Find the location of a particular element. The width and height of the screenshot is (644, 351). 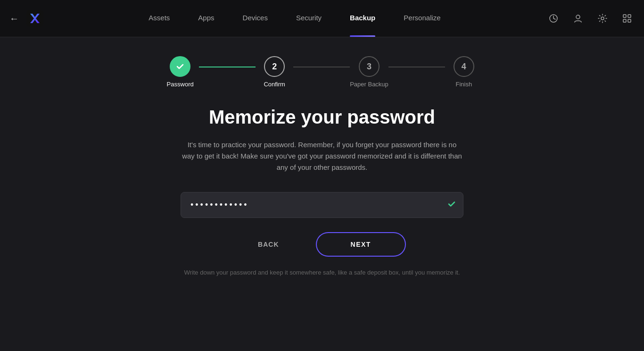

step-2: 2 Confirm is located at coordinates (274, 72).